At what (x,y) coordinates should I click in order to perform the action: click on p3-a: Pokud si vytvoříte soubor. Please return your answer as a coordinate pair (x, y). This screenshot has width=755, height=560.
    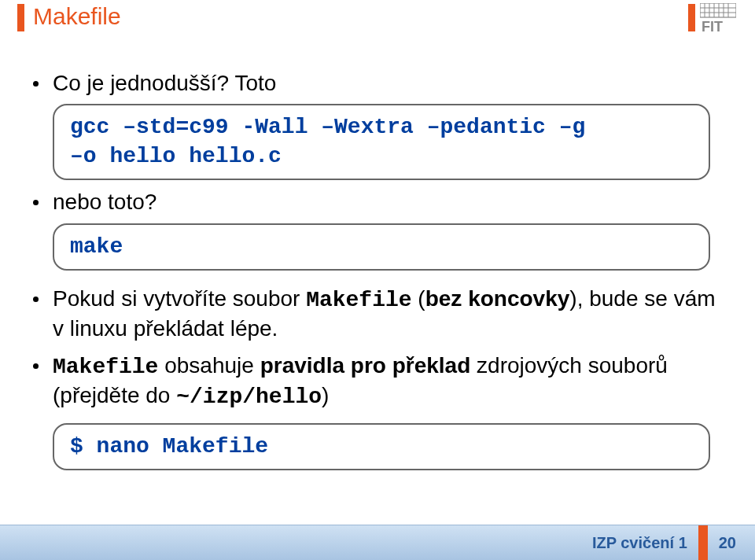
    Looking at the image, I should click on (179, 299).